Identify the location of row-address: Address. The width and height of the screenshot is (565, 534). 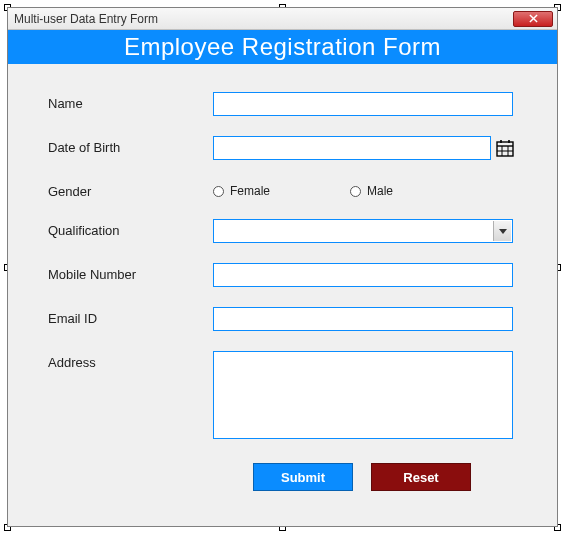
(288, 397).